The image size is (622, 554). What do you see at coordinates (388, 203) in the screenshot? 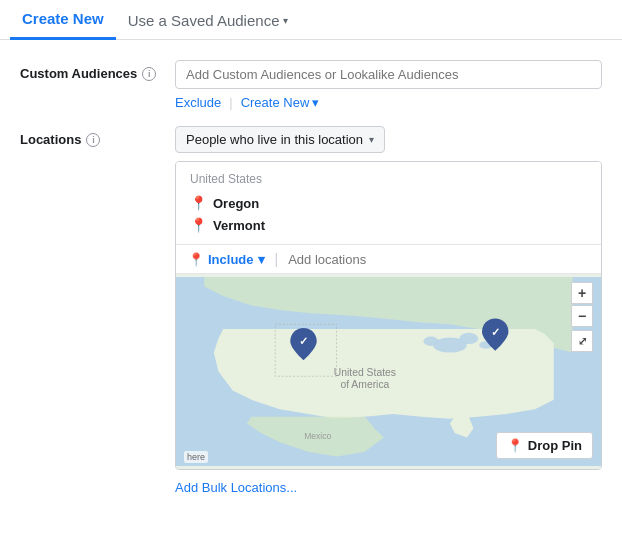
I see `location-item-oregon: 📍 Oregon` at bounding box center [388, 203].